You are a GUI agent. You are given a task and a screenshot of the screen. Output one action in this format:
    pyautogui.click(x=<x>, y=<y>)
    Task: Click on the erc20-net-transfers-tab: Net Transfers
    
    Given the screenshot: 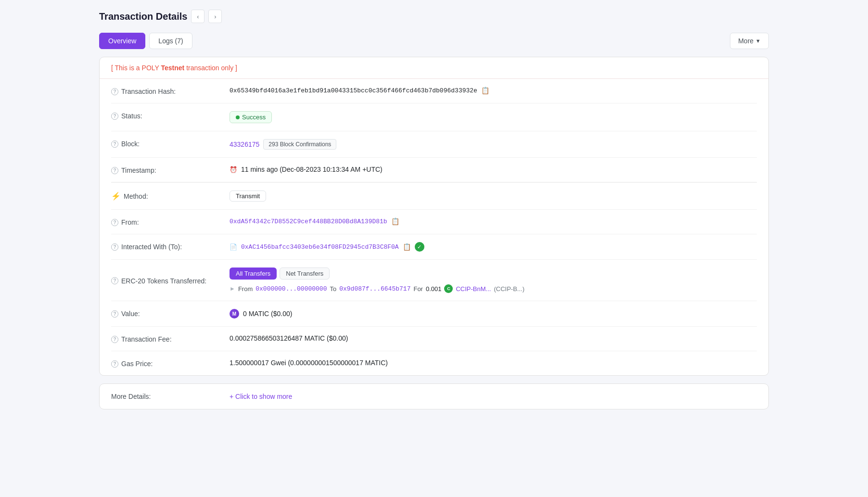 What is the action you would take?
    pyautogui.click(x=305, y=273)
    